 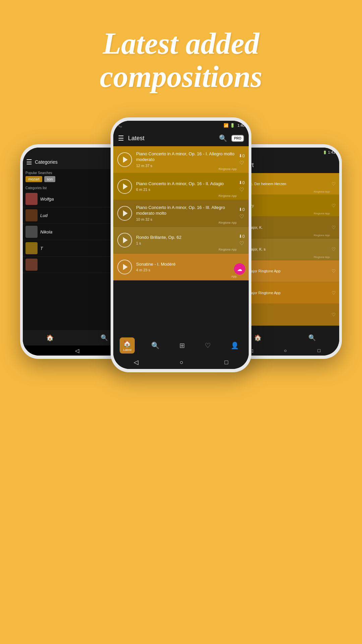 What do you see at coordinates (322, 213) in the screenshot?
I see `right-label-2: Ringtone App` at bounding box center [322, 213].